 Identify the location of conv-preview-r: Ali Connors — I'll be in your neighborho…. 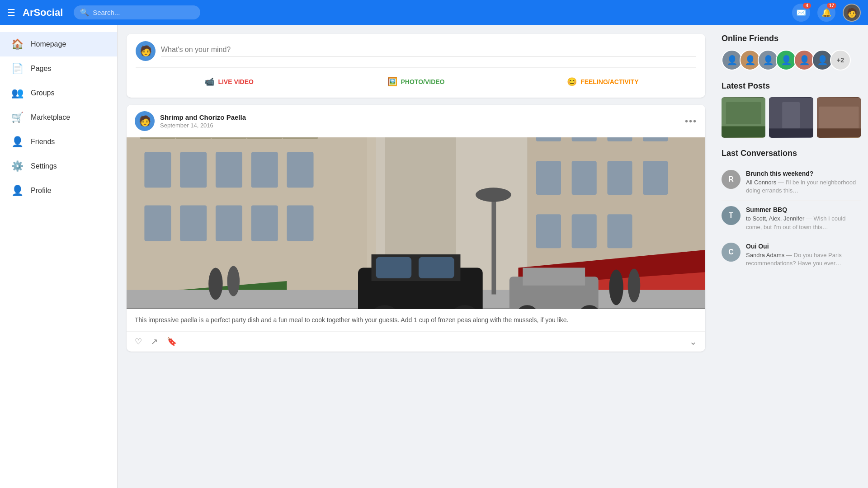
(803, 187).